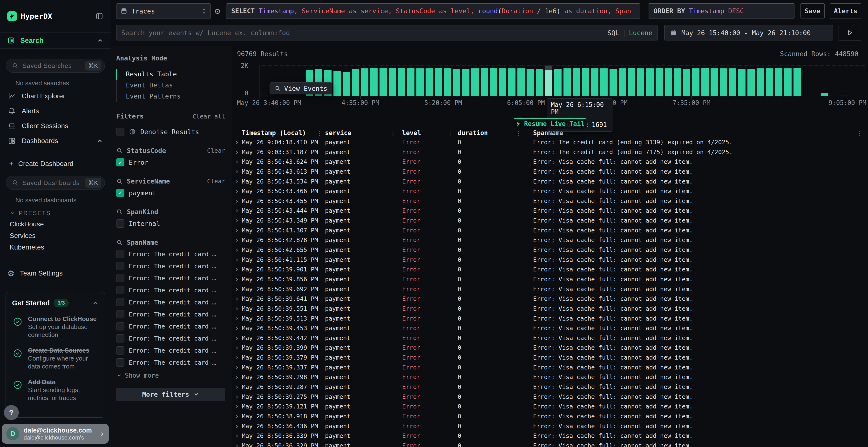  What do you see at coordinates (55, 358) in the screenshot?
I see `get-started-item: Create Data SourcesConfigure where your …` at bounding box center [55, 358].